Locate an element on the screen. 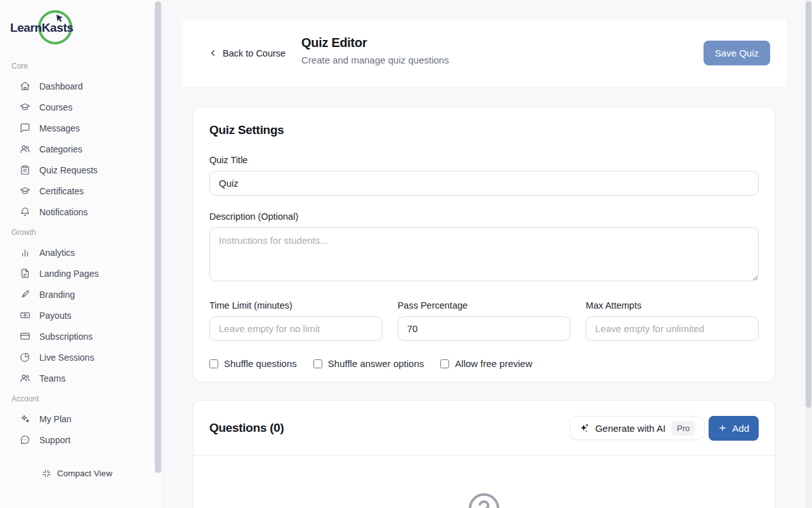 This screenshot has height=508, width=812. sparkles-icon is located at coordinates (25, 419).